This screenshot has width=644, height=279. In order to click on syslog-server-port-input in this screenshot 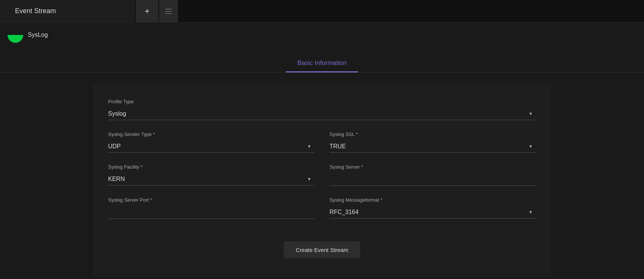, I will do `click(211, 213)`.